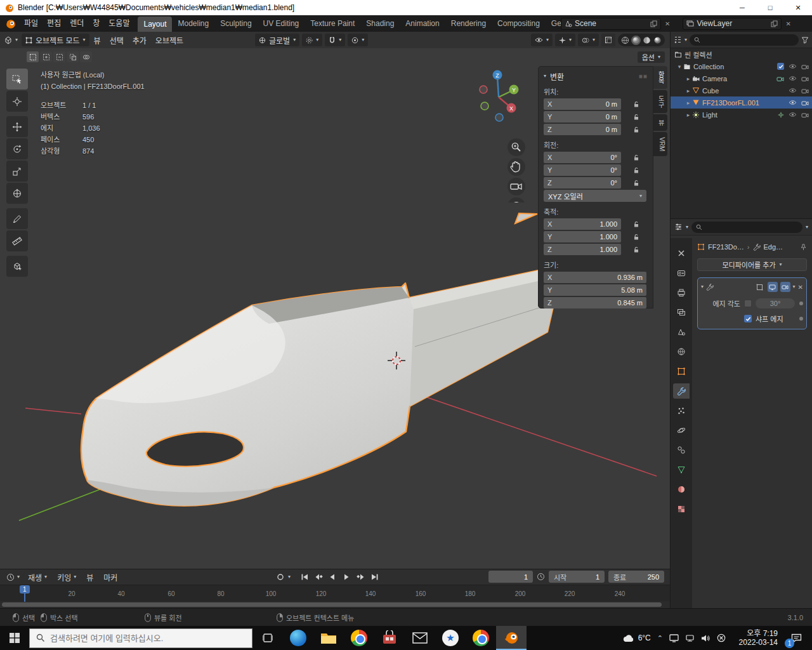 This screenshot has height=650, width=812. What do you see at coordinates (304, 577) in the screenshot?
I see `jump-to-start-button` at bounding box center [304, 577].